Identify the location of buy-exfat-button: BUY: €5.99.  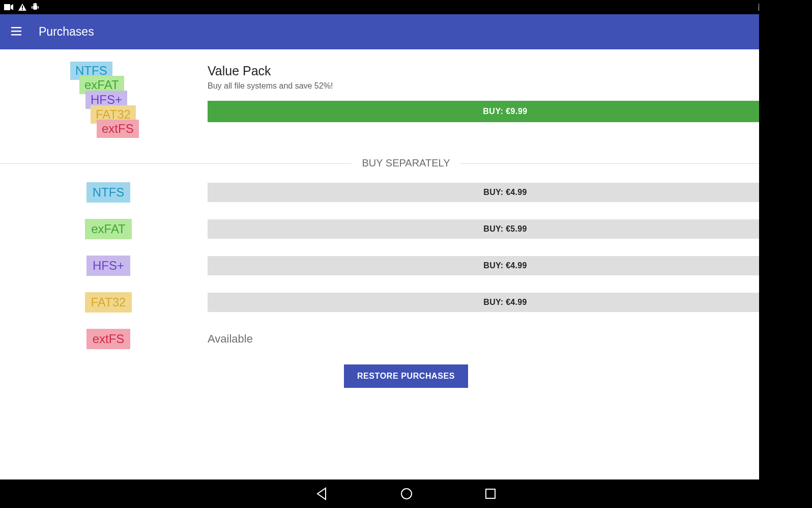
(505, 229).